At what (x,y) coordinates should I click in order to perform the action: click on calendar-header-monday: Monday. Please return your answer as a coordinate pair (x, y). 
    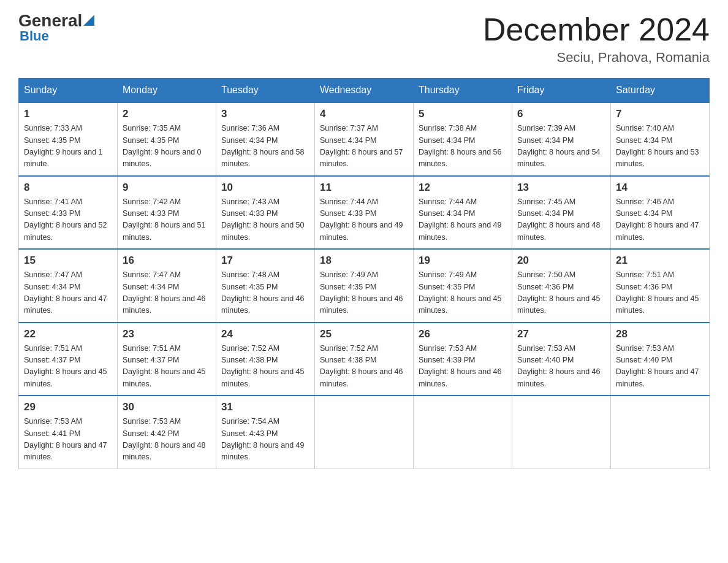
    Looking at the image, I should click on (167, 91).